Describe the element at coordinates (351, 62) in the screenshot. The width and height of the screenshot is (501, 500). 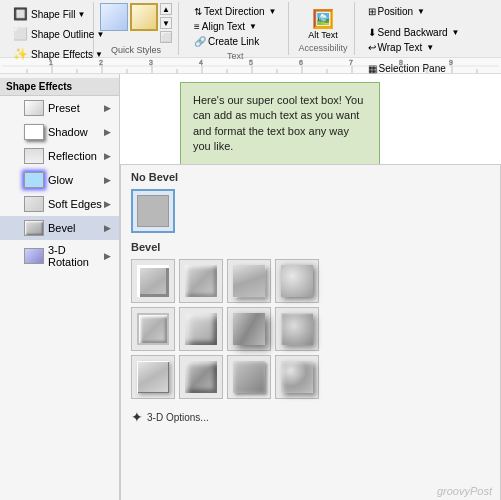
I see `svg-text: 7` at that location.